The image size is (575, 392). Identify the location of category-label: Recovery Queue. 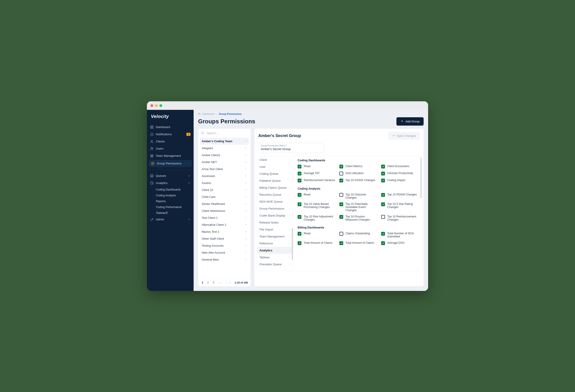
(270, 195).